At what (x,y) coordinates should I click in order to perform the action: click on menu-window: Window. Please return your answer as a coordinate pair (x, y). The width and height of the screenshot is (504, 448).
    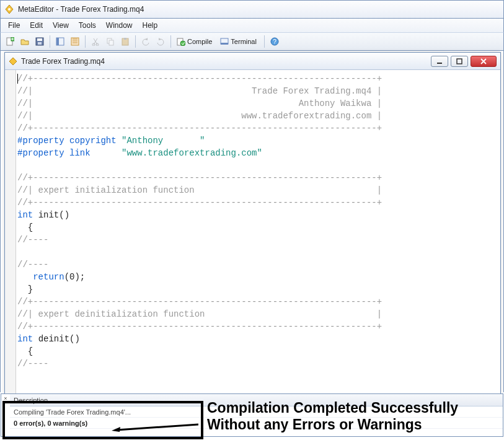
    Looking at the image, I should click on (119, 25).